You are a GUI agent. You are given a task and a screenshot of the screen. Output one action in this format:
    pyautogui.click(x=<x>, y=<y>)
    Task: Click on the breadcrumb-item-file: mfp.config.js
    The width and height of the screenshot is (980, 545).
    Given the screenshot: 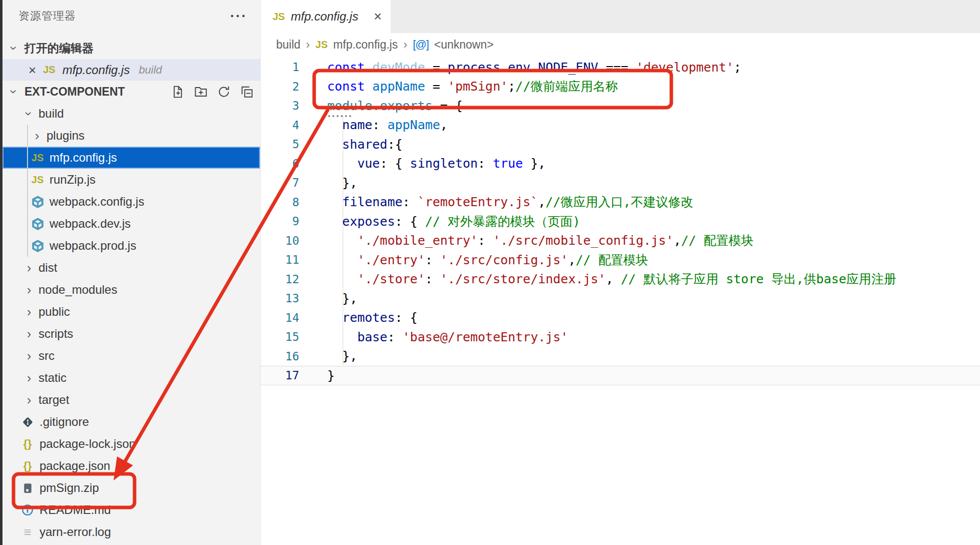 What is the action you would take?
    pyautogui.click(x=365, y=45)
    